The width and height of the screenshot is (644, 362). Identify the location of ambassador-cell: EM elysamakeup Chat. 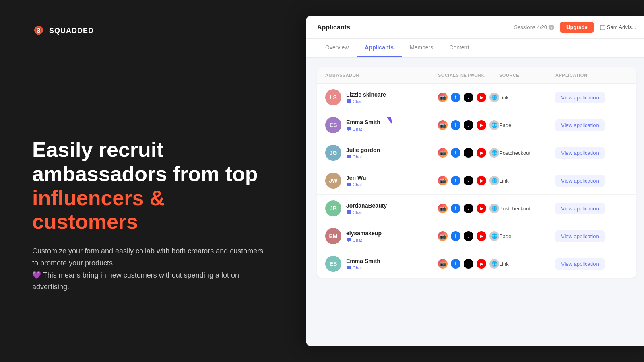
(382, 236).